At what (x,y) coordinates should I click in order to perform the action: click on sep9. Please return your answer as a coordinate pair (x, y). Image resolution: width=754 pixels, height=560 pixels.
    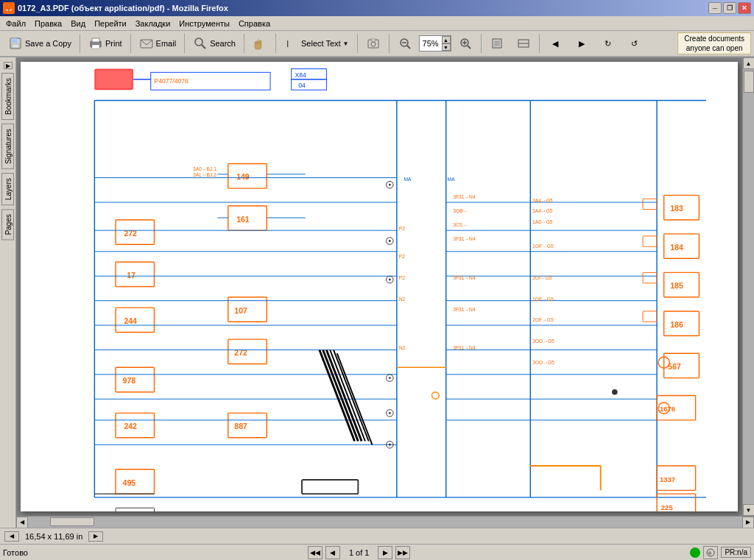
    Looking at the image, I should click on (539, 43).